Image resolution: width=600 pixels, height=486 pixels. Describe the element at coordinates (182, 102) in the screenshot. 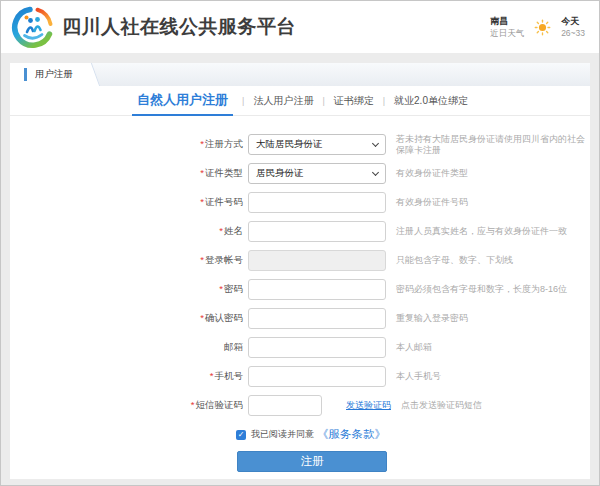

I see `tab-natural-person-register: 自然人用户注册` at that location.